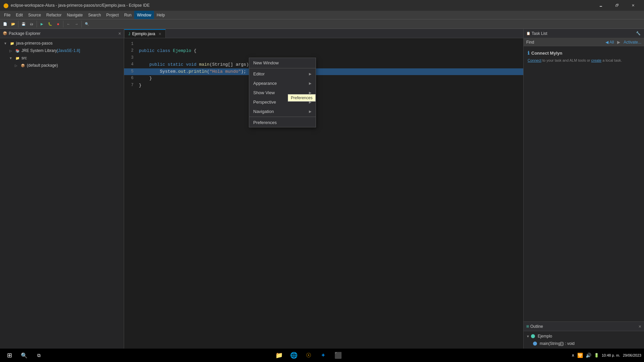 Image resolution: width=644 pixels, height=362 pixels. I want to click on project-icon: 📁, so click(12, 43).